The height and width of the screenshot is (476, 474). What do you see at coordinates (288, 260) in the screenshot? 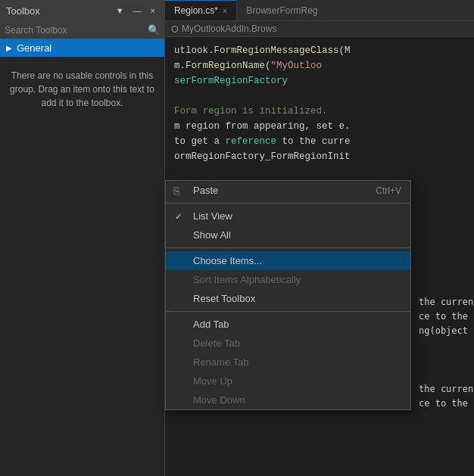
I see `menu-item-choose-items: Choose Items...` at bounding box center [288, 260].